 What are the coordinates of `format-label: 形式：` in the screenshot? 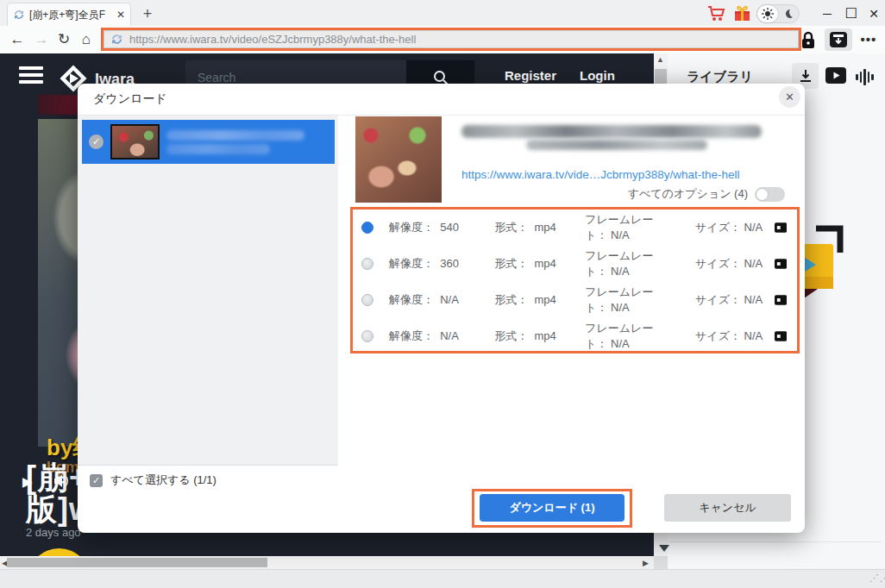 It's located at (511, 228).